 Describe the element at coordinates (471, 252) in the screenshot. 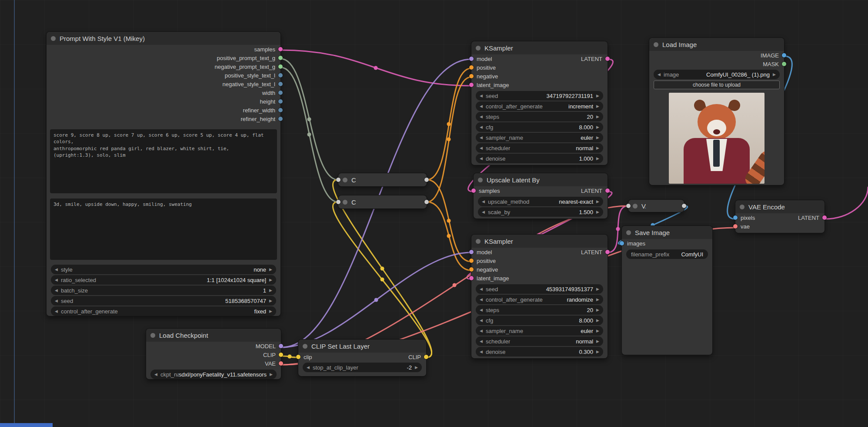

I see `input-model-dot` at that location.